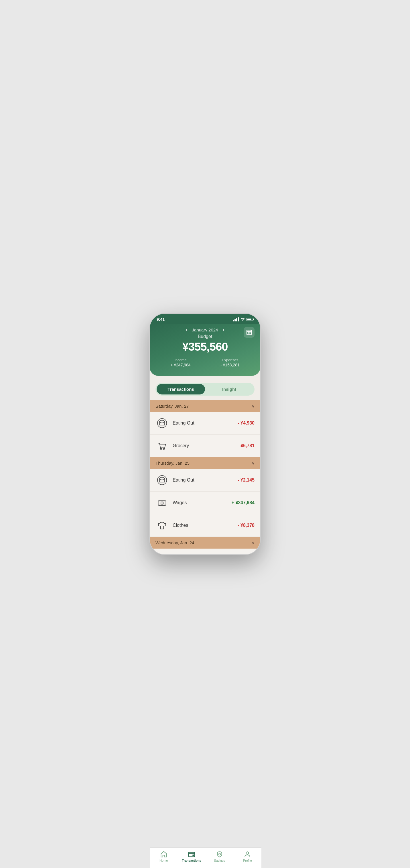 Image resolution: width=410 pixels, height=868 pixels. I want to click on month-nav: ‹ January 2024 ›, so click(205, 330).